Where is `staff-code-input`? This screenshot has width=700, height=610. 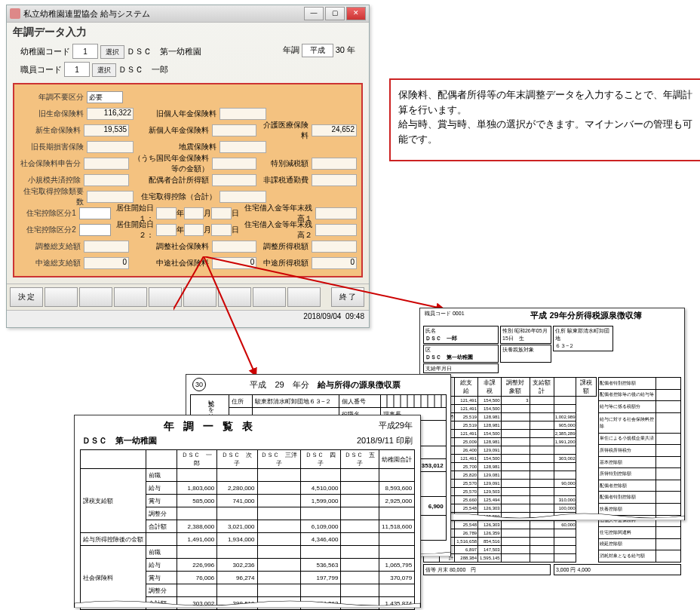
staff-code-input is located at coordinates (77, 69).